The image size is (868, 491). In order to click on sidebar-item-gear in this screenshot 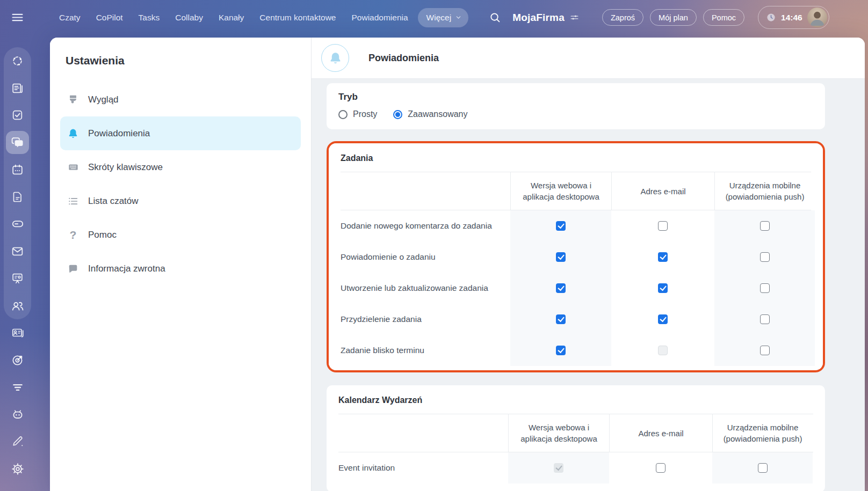, I will do `click(17, 469)`.